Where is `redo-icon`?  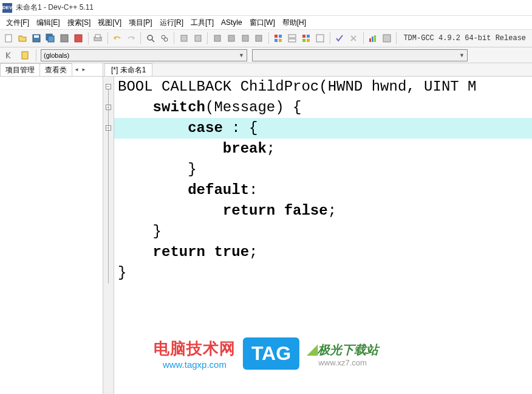
redo-icon is located at coordinates (131, 38).